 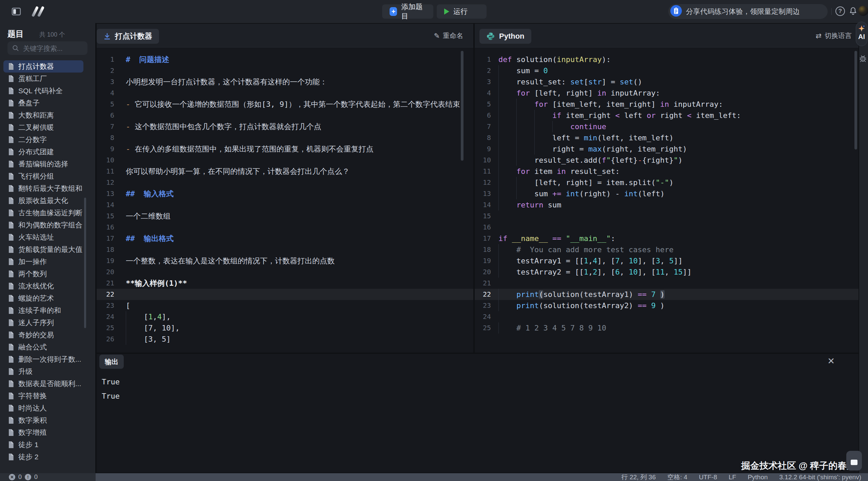 I want to click on sidebar-item: 数字增殖, so click(x=43, y=433).